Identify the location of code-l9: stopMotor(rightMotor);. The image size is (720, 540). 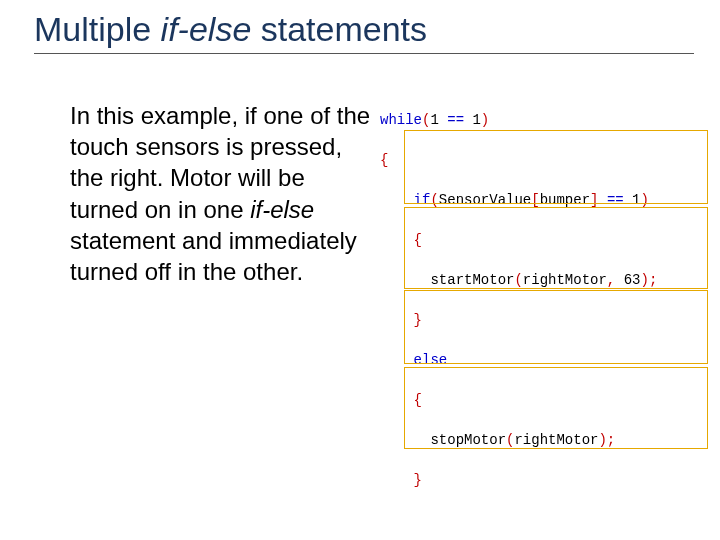
(544, 440).